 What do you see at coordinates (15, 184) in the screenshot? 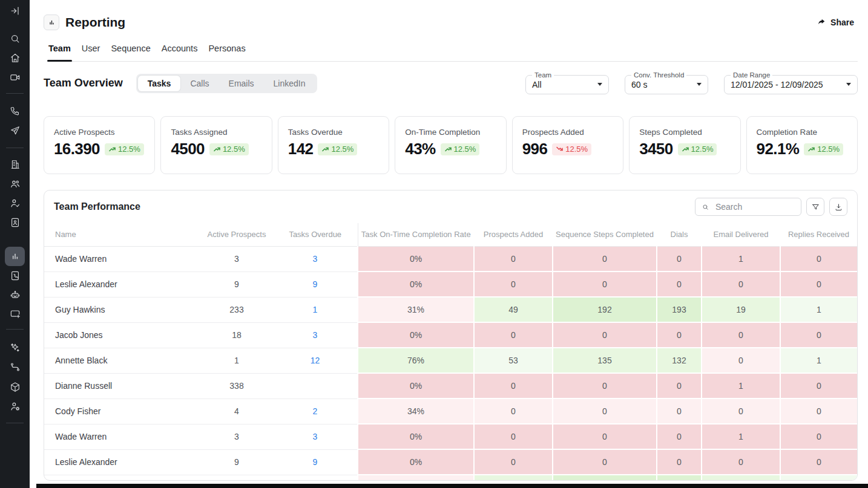
I see `users-icon` at bounding box center [15, 184].